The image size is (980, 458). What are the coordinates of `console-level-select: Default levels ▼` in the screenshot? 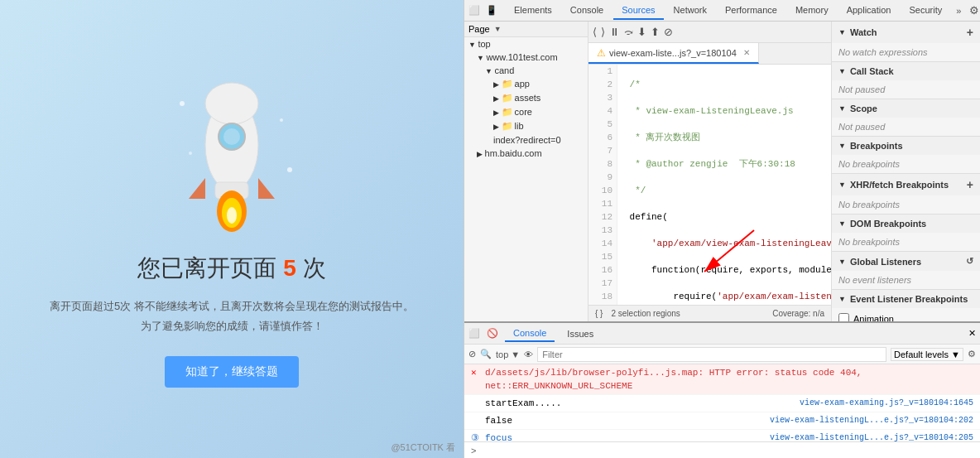 It's located at (927, 354).